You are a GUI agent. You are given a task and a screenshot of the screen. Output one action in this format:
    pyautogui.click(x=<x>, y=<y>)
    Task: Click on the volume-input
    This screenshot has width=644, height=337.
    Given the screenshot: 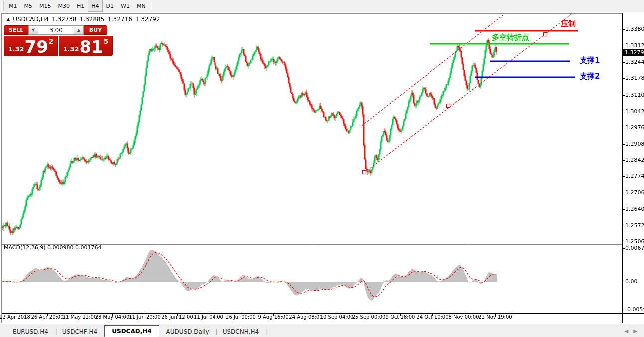 What is the action you would take?
    pyautogui.click(x=56, y=30)
    